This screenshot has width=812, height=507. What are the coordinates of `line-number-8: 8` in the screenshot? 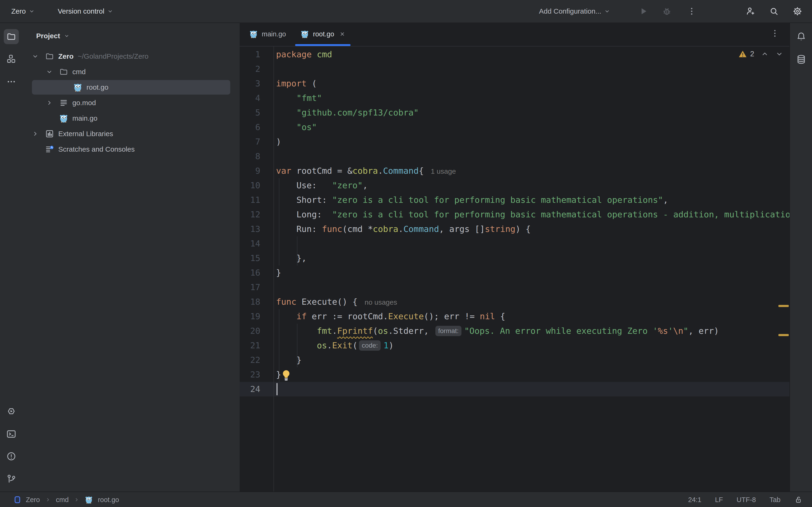 It's located at (250, 156).